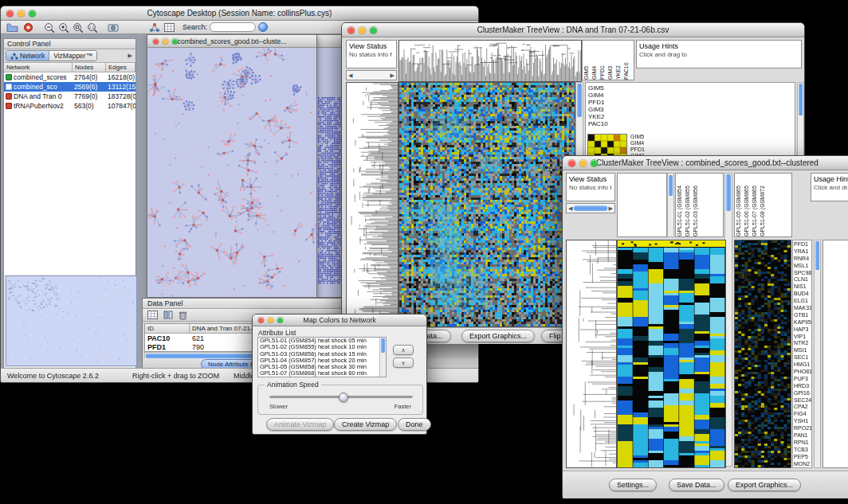 This screenshot has width=848, height=504. What do you see at coordinates (802, 350) in the screenshot?
I see `gene-label: MSI1` at bounding box center [802, 350].